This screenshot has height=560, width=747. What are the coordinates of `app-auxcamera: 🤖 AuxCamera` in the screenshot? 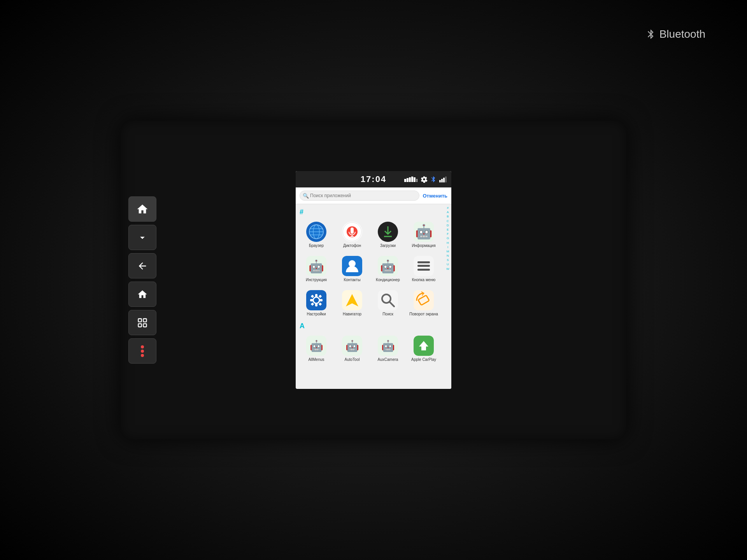 It's located at (388, 349).